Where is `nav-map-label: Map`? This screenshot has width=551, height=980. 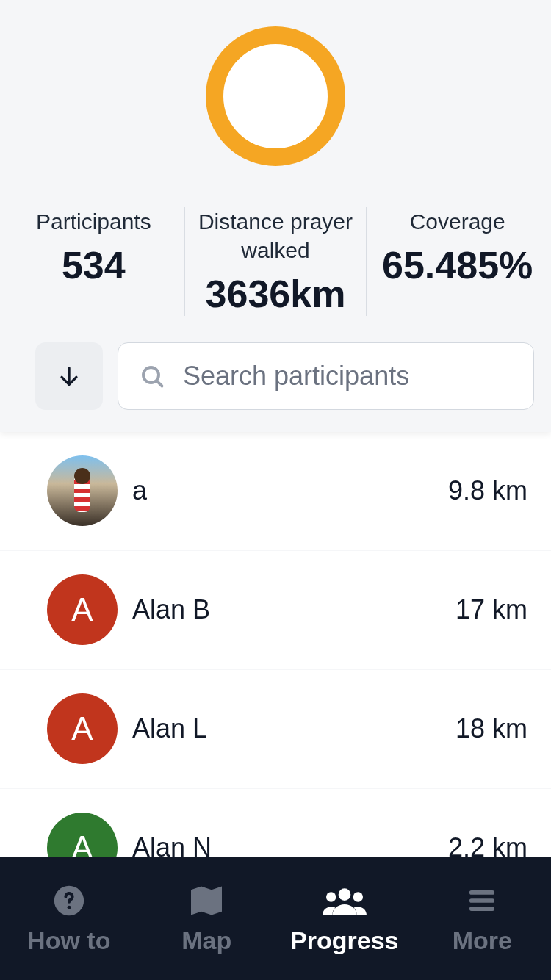 nav-map-label: Map is located at coordinates (206, 940).